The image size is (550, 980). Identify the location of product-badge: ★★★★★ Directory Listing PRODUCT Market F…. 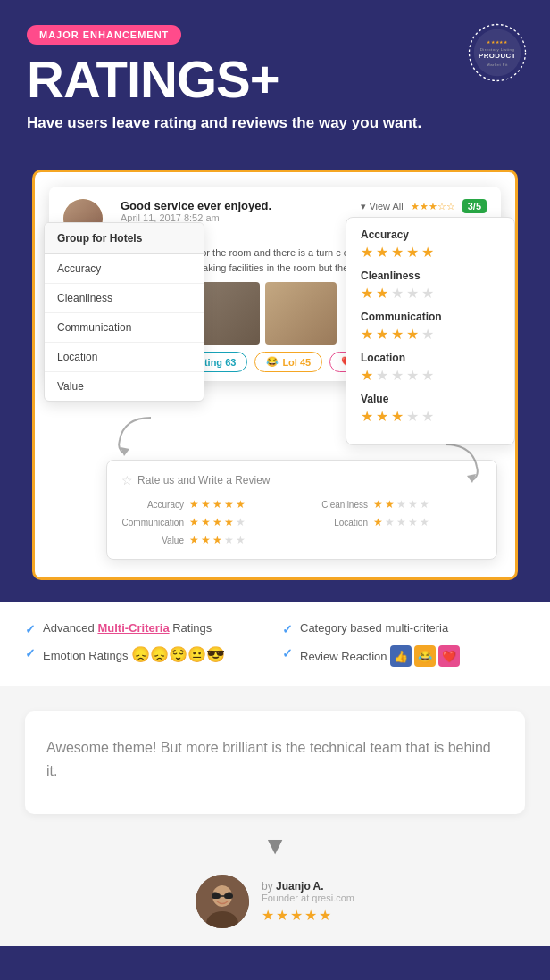
(497, 53).